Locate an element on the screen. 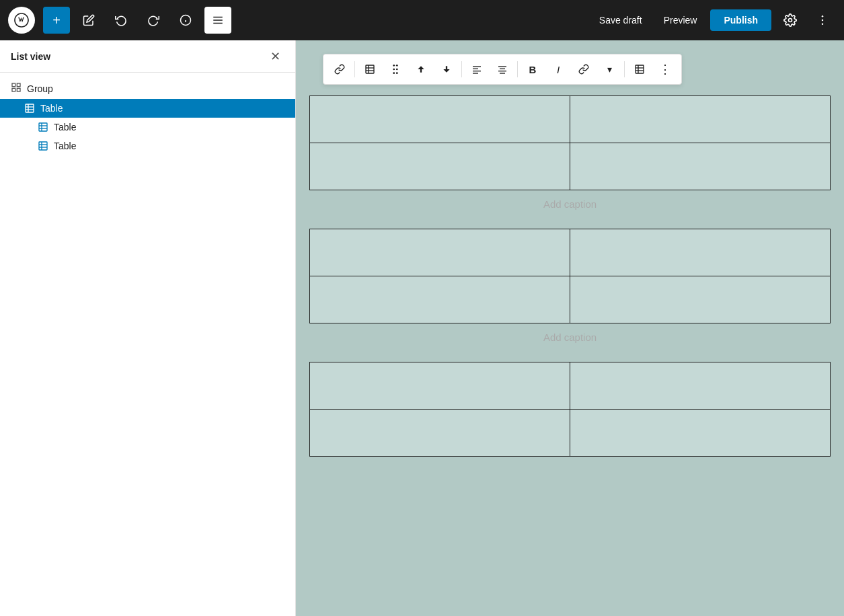 This screenshot has width=844, height=616. toolbar-move-up-button is located at coordinates (421, 69).